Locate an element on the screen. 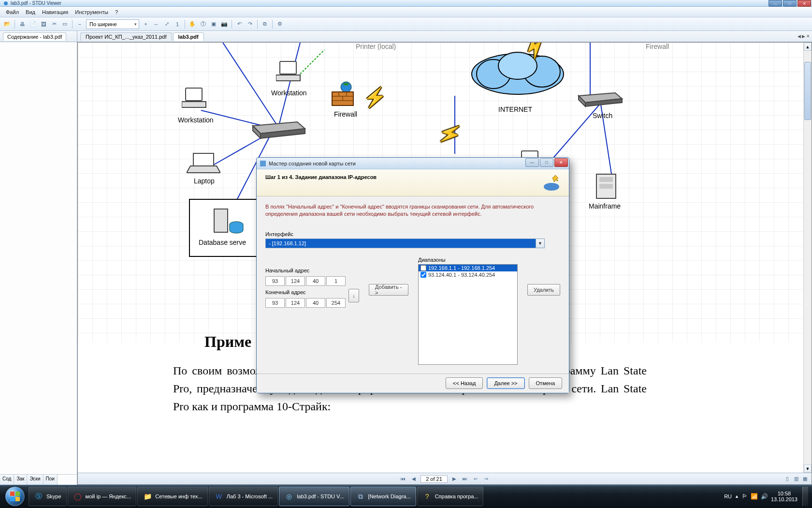 The image size is (812, 508). scroll-thumb is located at coordinates (808, 91).